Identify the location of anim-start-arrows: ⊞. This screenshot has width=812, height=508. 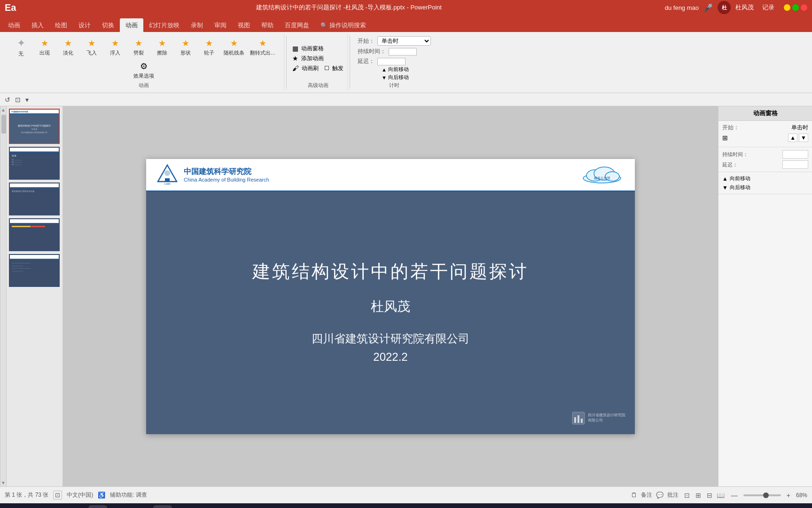
(725, 138).